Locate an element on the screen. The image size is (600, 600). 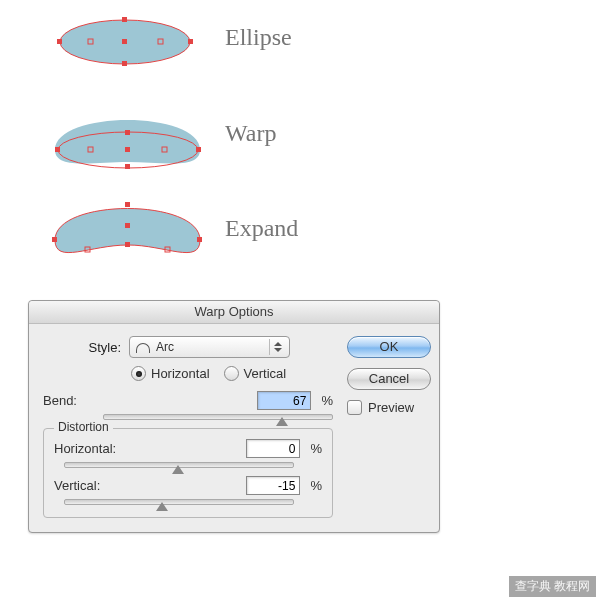
bend-unit: % is located at coordinates (327, 400).